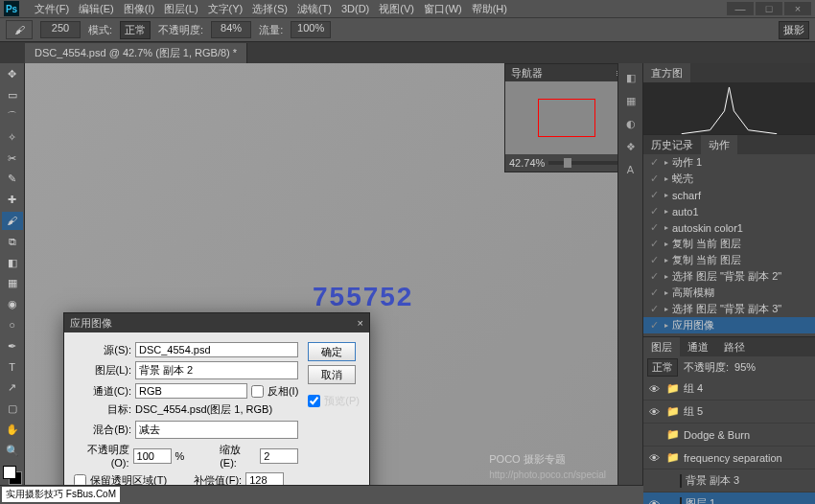 Image resolution: width=815 pixels, height=504 pixels. What do you see at coordinates (12, 263) in the screenshot?
I see `eraser-tool-icon: ◧` at bounding box center [12, 263].